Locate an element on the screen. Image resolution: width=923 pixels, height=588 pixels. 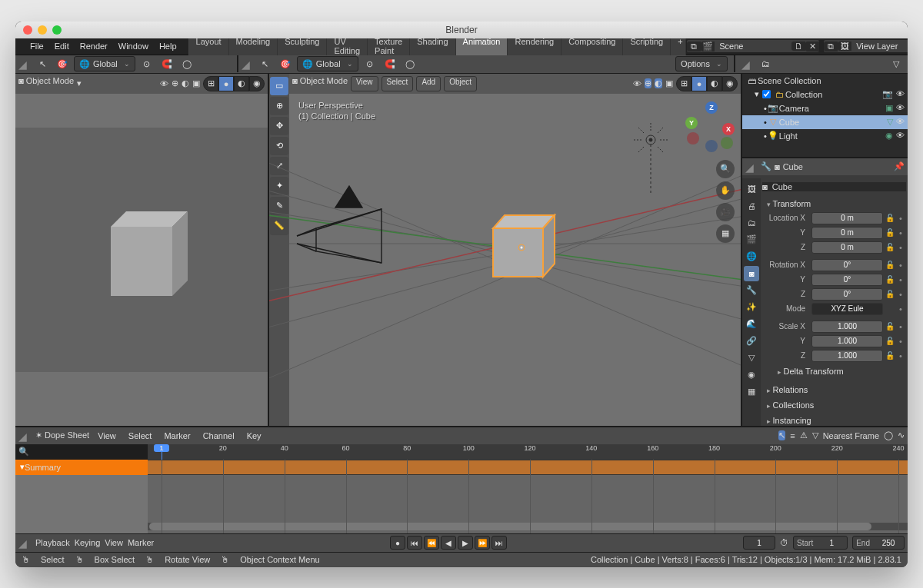
tab-object: ◙ is located at coordinates (751, 274).